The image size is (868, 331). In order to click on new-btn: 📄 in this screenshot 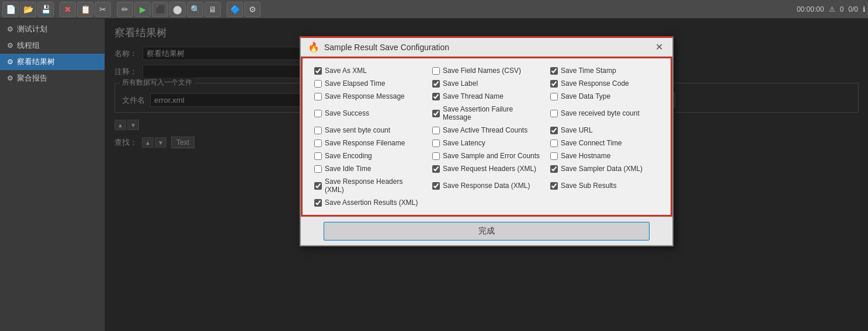, I will do `click(11, 9)`.